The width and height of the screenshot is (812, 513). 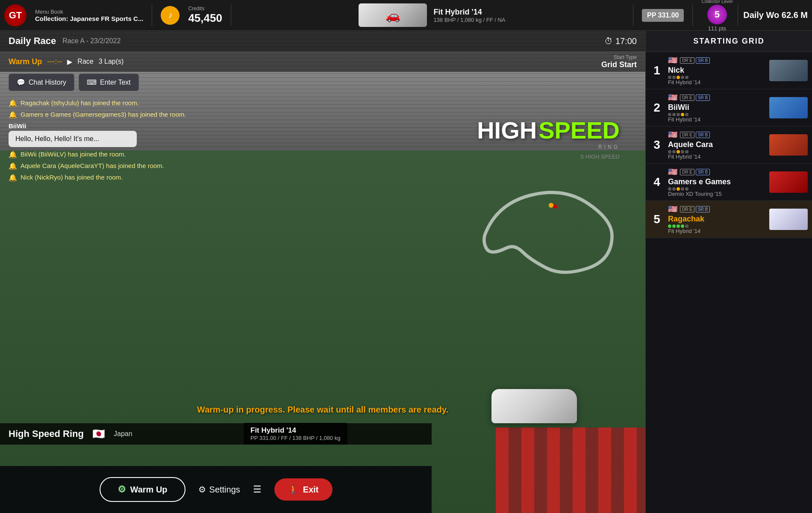 I want to click on grid-pos-1: 1, so click(x=657, y=71).